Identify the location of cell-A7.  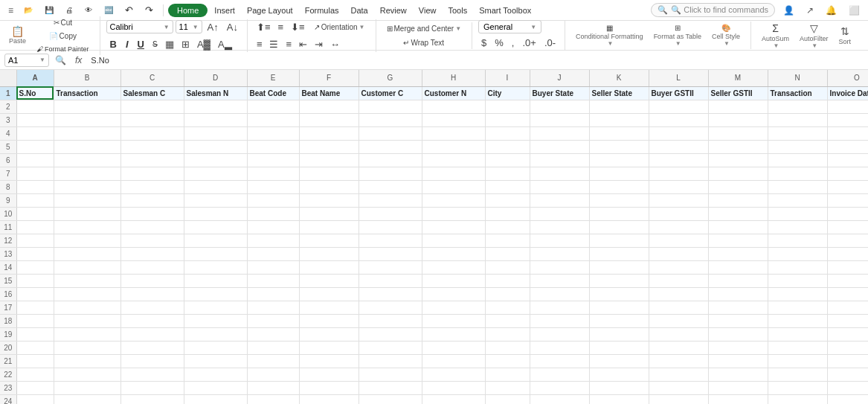
(35, 173).